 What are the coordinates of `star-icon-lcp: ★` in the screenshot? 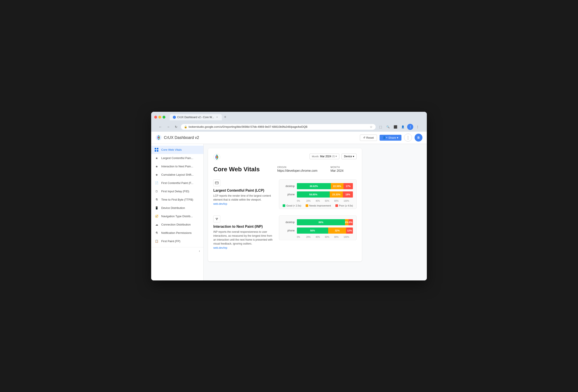 It's located at (157, 158).